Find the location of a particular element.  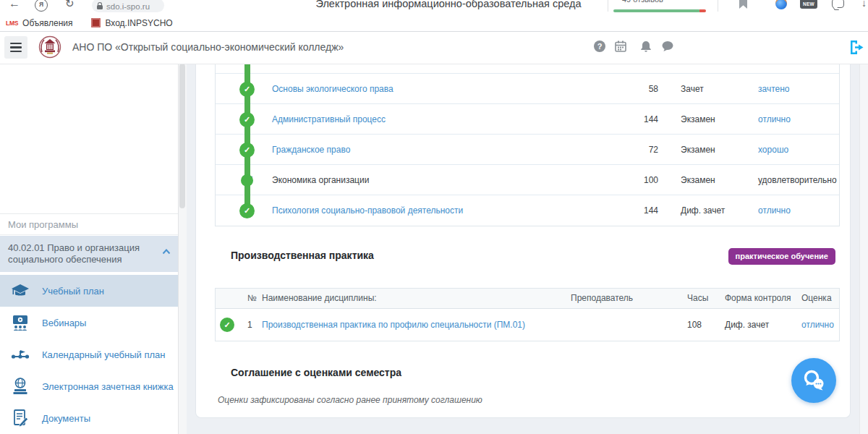

app-header: АНО ПО «Открытый социально-экономический… is located at coordinates (434, 48).